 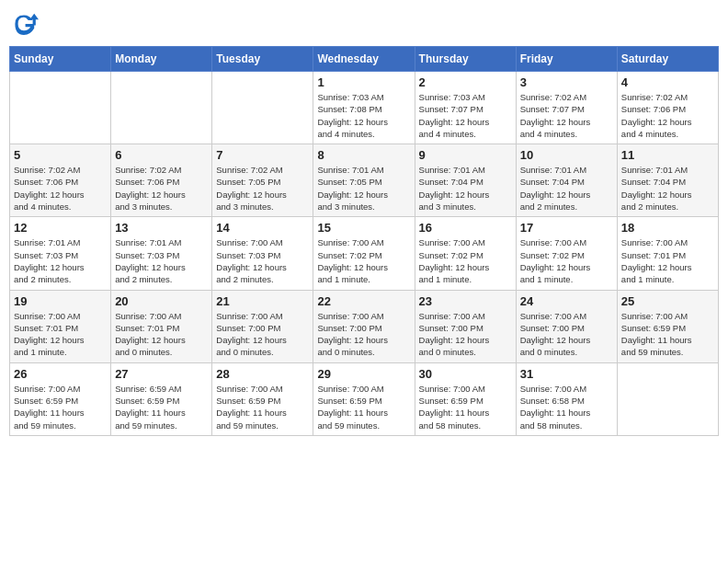 What do you see at coordinates (162, 59) in the screenshot?
I see `weekday-header: Monday` at bounding box center [162, 59].